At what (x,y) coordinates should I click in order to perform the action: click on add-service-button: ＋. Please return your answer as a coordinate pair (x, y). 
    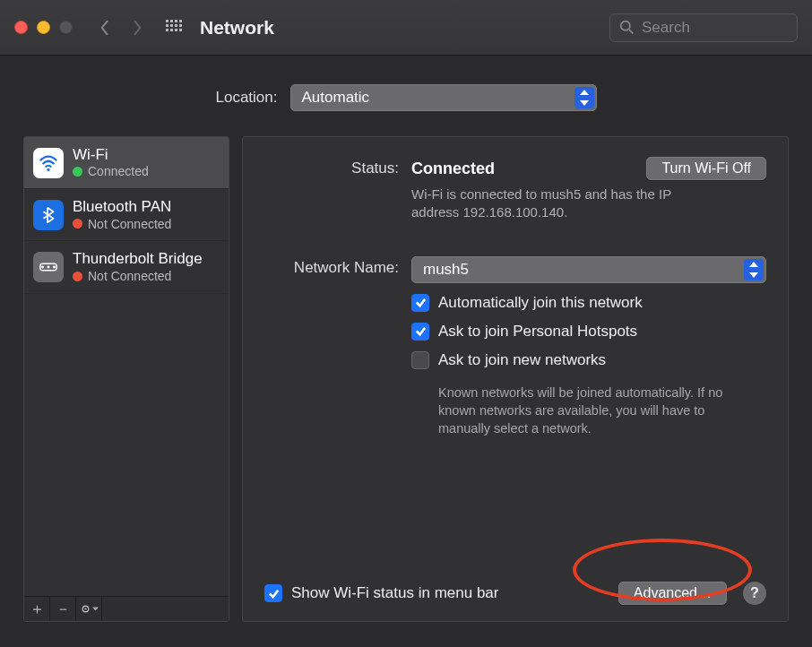
    Looking at the image, I should click on (38, 609).